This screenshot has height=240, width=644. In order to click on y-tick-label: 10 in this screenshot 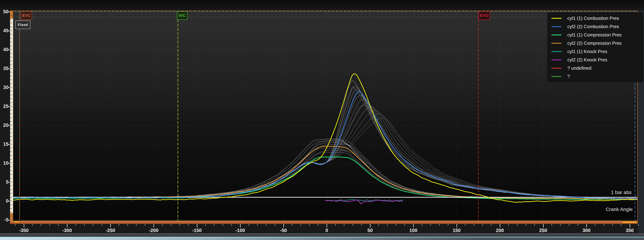, I will do `click(4, 163)`.